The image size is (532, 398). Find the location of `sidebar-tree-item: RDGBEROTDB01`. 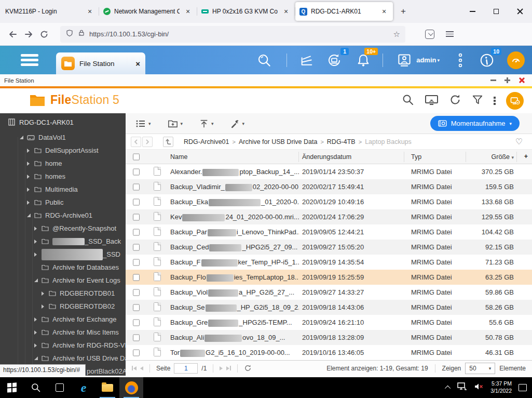

sidebar-tree-item: RDGBEROTDB01 is located at coordinates (63, 293).